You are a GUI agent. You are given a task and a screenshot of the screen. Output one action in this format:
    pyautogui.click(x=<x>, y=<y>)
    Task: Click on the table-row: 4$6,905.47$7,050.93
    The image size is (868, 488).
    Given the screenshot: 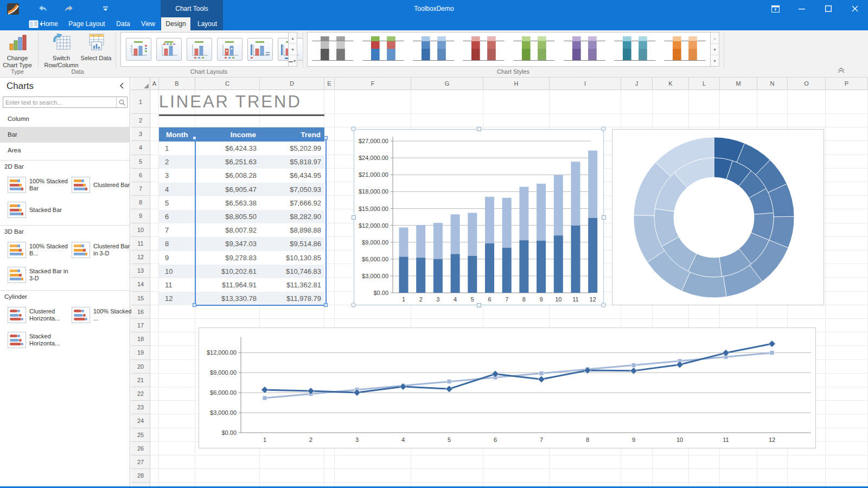 What is the action you would take?
    pyautogui.click(x=242, y=190)
    